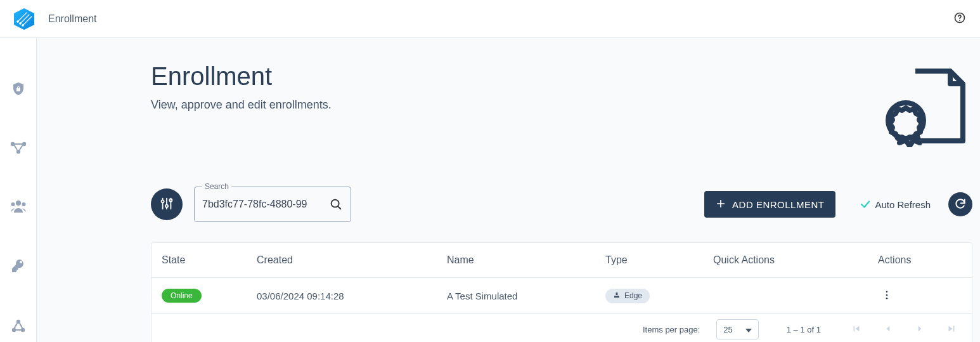 This screenshot has height=342, width=980. What do you see at coordinates (728, 330) in the screenshot?
I see `items-per-page-value: 25` at bounding box center [728, 330].